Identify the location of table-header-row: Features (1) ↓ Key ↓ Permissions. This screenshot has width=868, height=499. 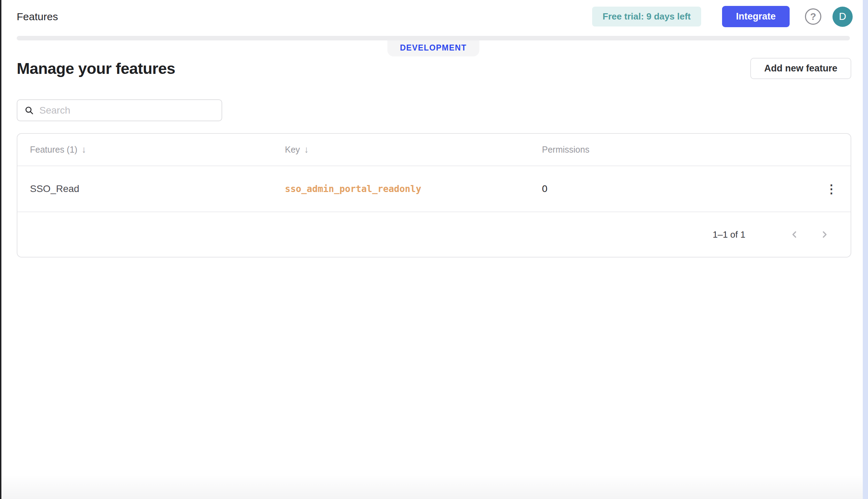
(434, 150).